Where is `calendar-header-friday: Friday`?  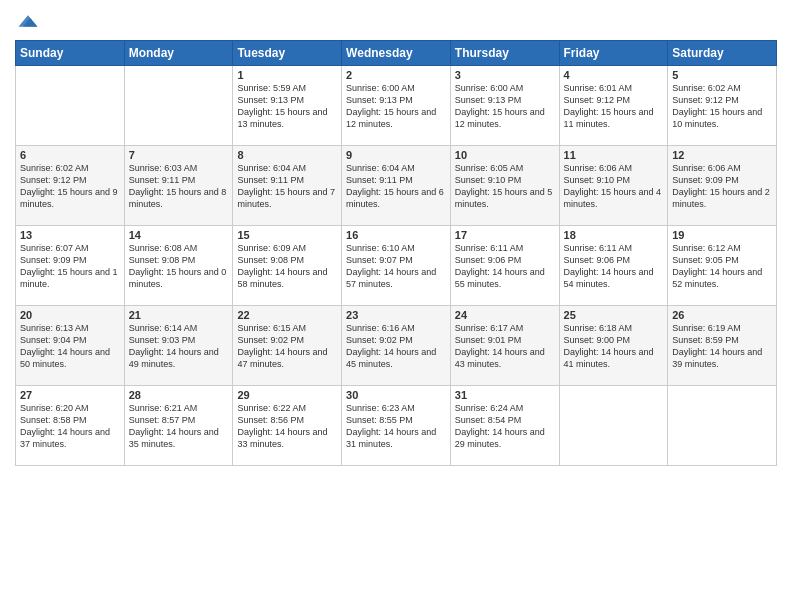 calendar-header-friday: Friday is located at coordinates (614, 54).